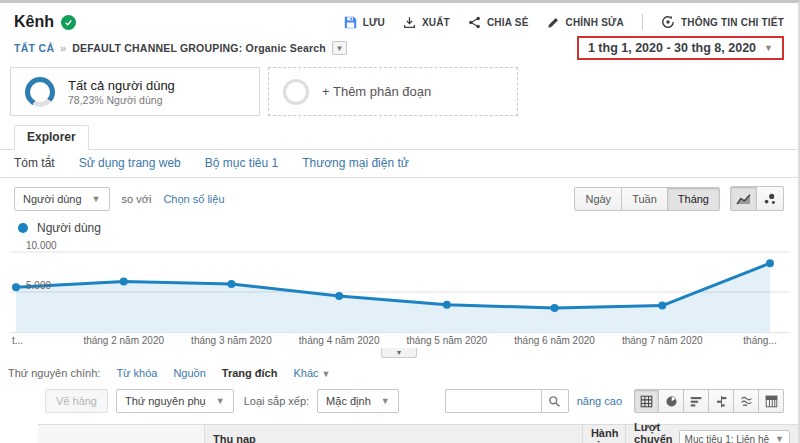 Image resolution: width=800 pixels, height=443 pixels. What do you see at coordinates (122, 434) in the screenshot?
I see `landing-page-column-header` at bounding box center [122, 434].